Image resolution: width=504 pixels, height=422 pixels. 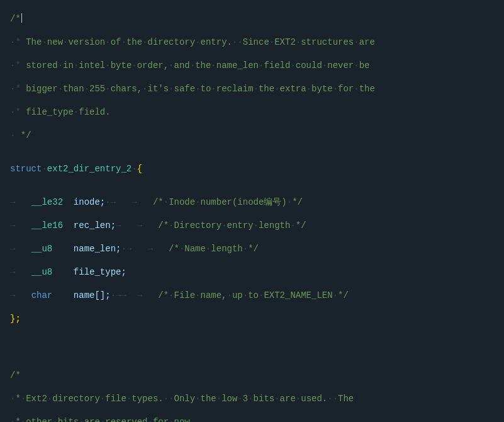 I want to click on comment: /*·File·name,·up·to·EXT2_NAME_LEN·*/, so click(x=253, y=295).